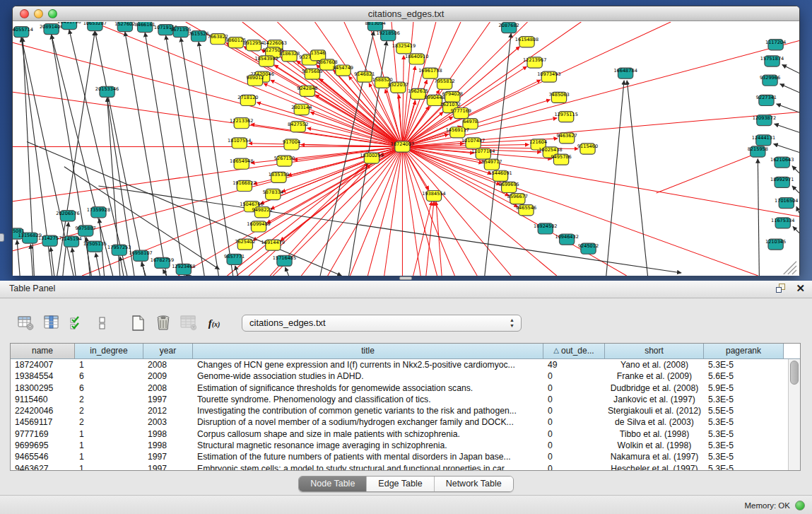  What do you see at coordinates (184, 269) in the screenshot?
I see `network-node: 12923468` at bounding box center [184, 269].